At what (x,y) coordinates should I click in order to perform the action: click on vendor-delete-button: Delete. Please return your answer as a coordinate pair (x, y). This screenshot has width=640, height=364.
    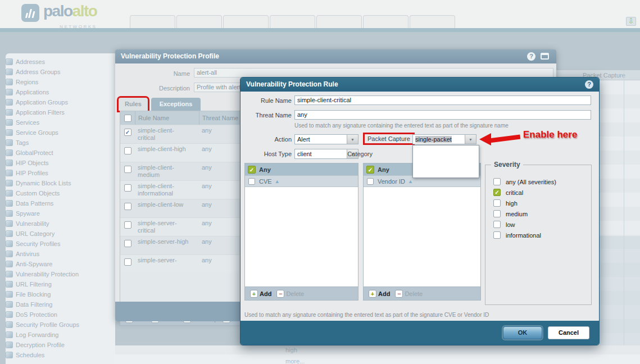
    Looking at the image, I should click on (414, 294).